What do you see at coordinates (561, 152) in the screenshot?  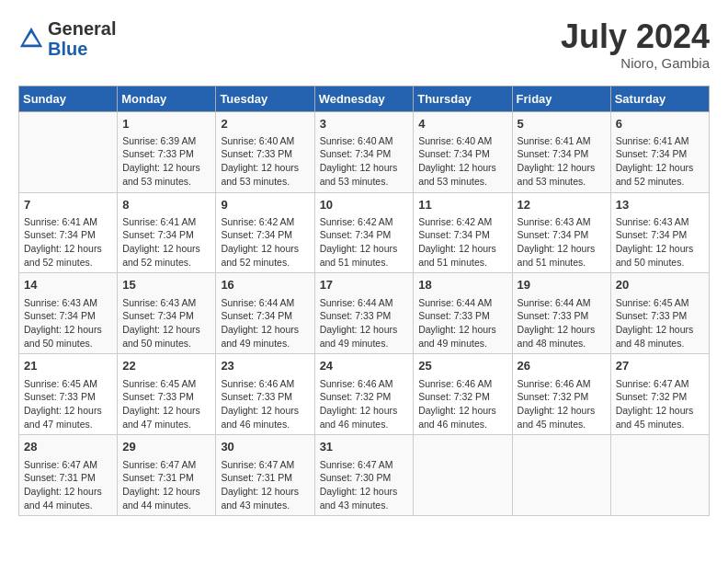 I see `calendar-cell: 5Sunrise: 6:41 AM Sunset: 7:34 PM Daylig…` at bounding box center [561, 152].